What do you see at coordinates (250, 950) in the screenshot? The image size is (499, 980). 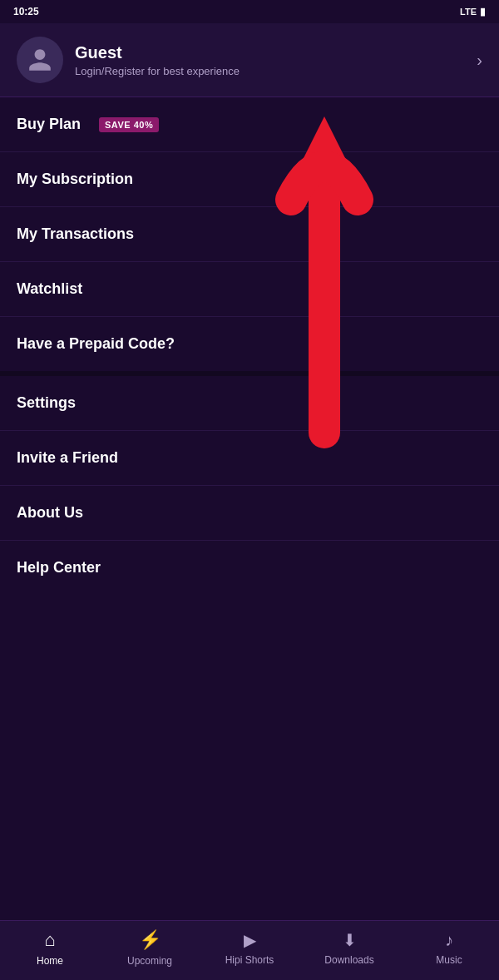 I see `bottom-nav: ⌂ Home ⚡ Upcoming ▶ Hipi Shorts ⬇ Downlo…` at bounding box center [250, 950].